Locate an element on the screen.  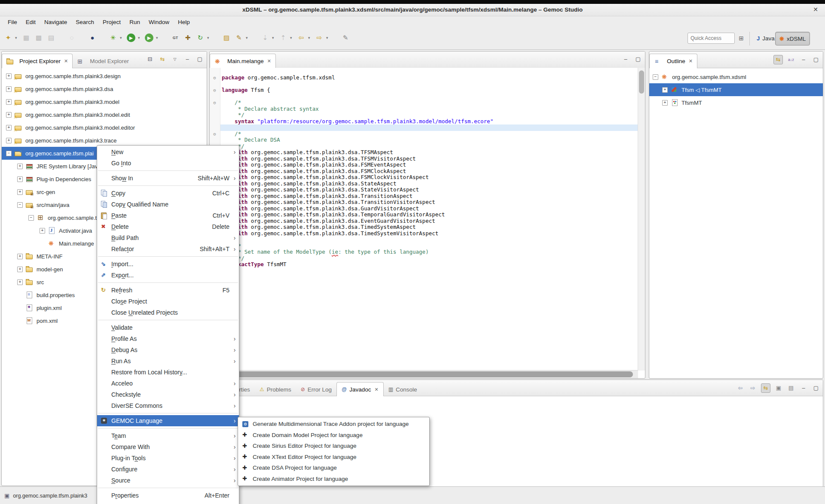
menu-navigate: Navigate is located at coordinates (56, 22).